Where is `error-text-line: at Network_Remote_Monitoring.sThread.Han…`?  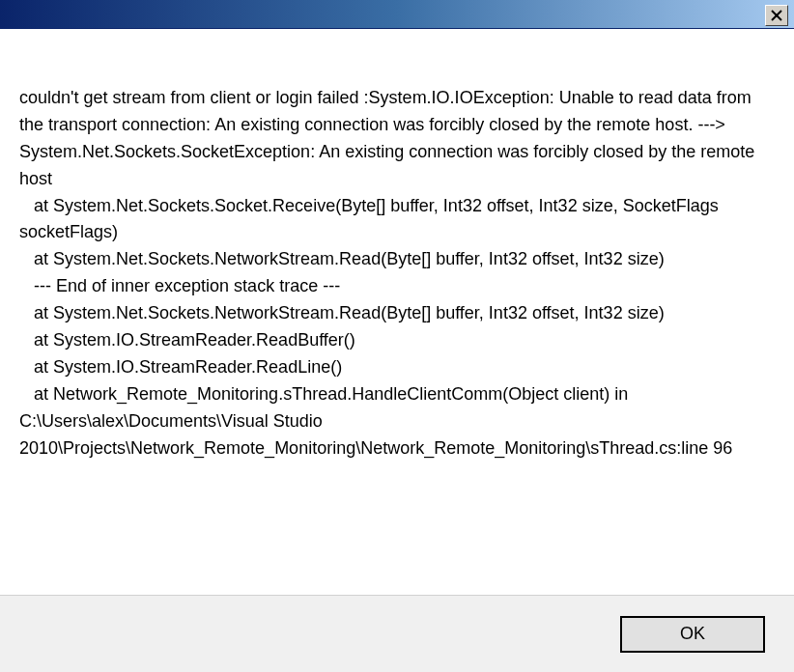 error-text-line: at Network_Remote_Monitoring.sThread.Han… is located at coordinates (397, 422).